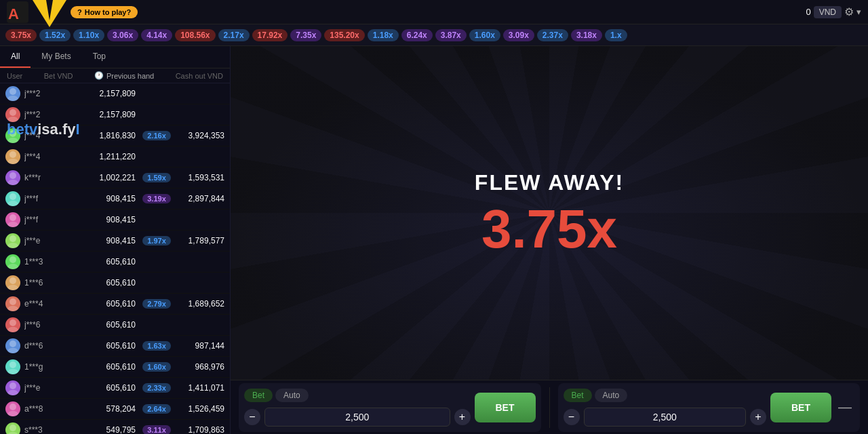 This screenshot has height=434, width=868. Describe the element at coordinates (99, 57) in the screenshot. I see `tab-top: Top` at that location.